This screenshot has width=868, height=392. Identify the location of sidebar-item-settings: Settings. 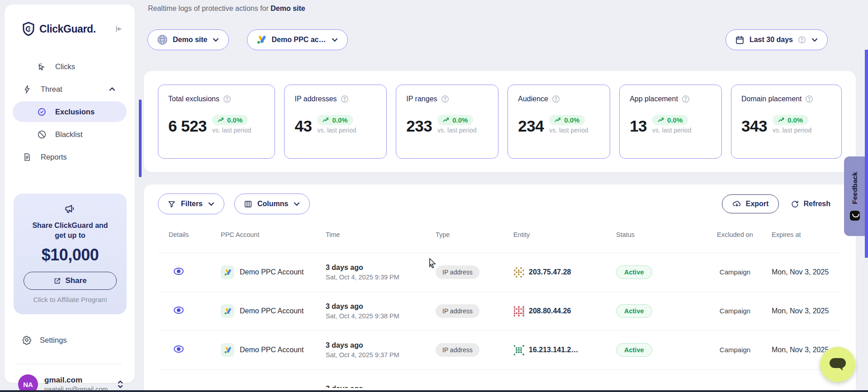
(78, 340).